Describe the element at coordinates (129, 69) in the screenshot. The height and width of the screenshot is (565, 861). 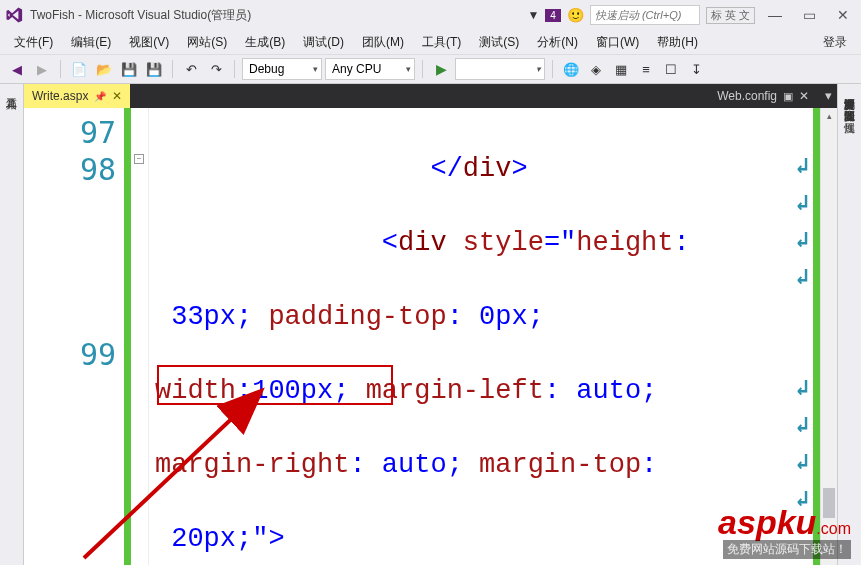
I see `save-button: 💾` at that location.